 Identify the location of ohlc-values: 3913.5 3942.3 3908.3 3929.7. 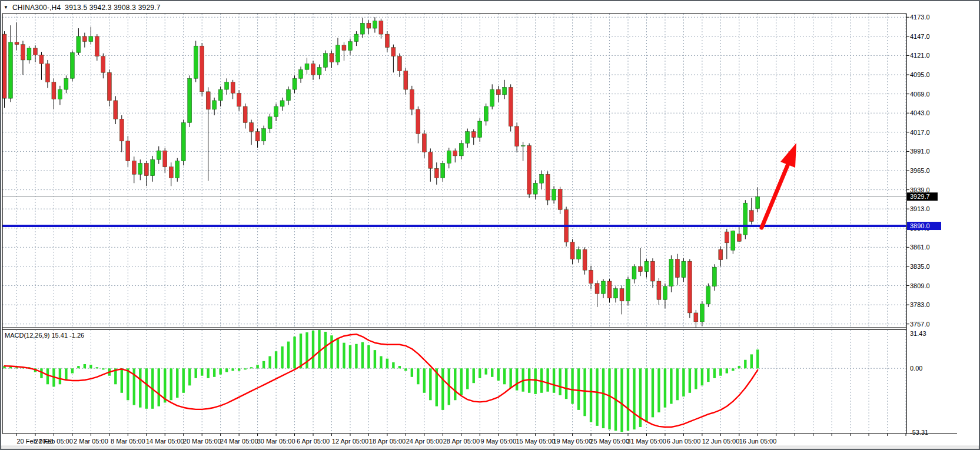
(112, 8).